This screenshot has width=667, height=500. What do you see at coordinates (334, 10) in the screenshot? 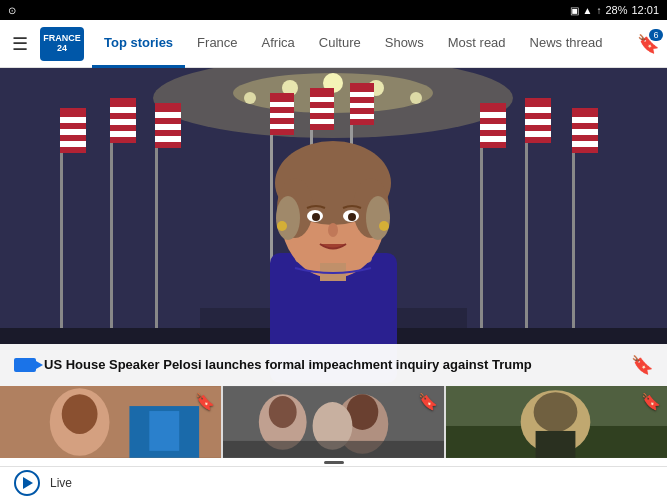
I see `status-bar: ⊙ ▣ ▲ ↑ 28% 12:01` at bounding box center [334, 10].